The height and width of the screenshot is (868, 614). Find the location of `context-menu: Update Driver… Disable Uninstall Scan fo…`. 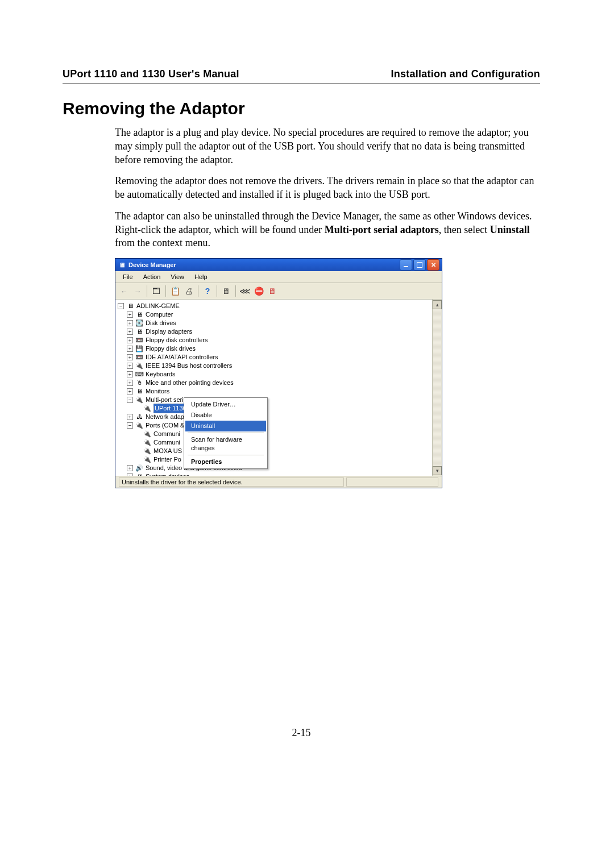

context-menu: Update Driver… Disable Uninstall Scan fo… is located at coordinates (226, 433).